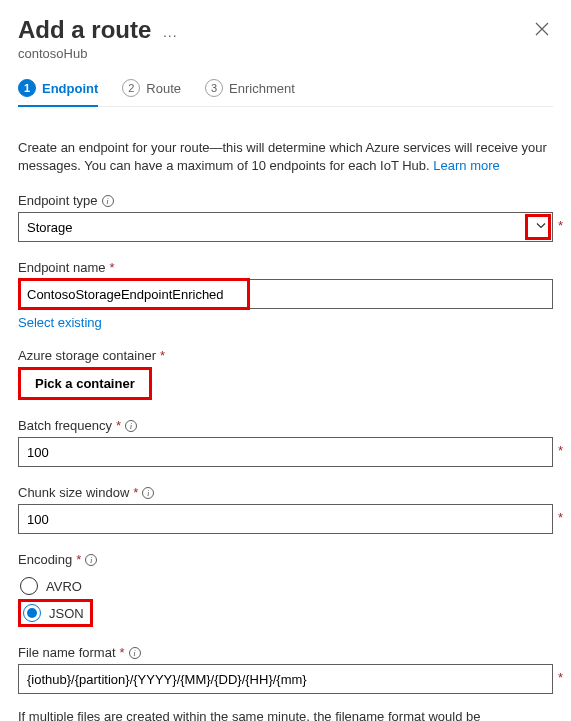  What do you see at coordinates (286, 679) in the screenshot?
I see `filename-format-input` at bounding box center [286, 679].